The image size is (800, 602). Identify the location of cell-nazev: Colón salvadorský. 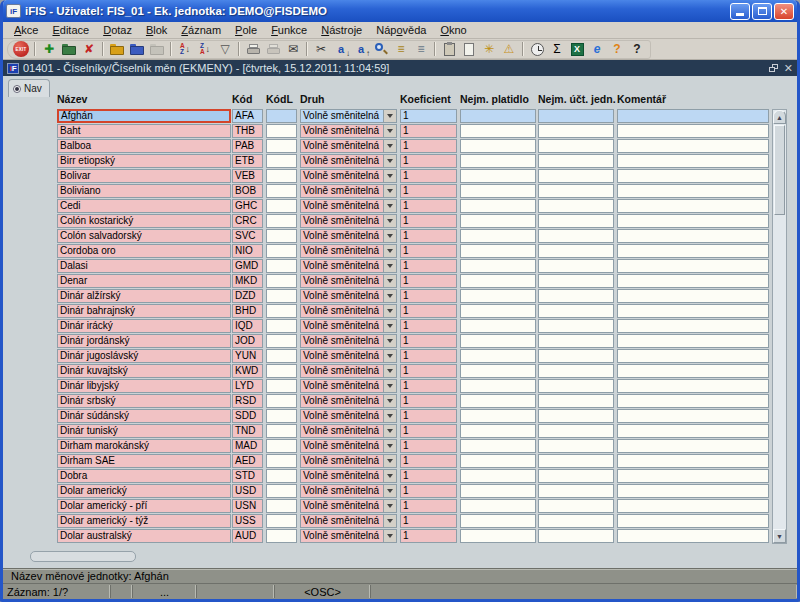
(144, 236).